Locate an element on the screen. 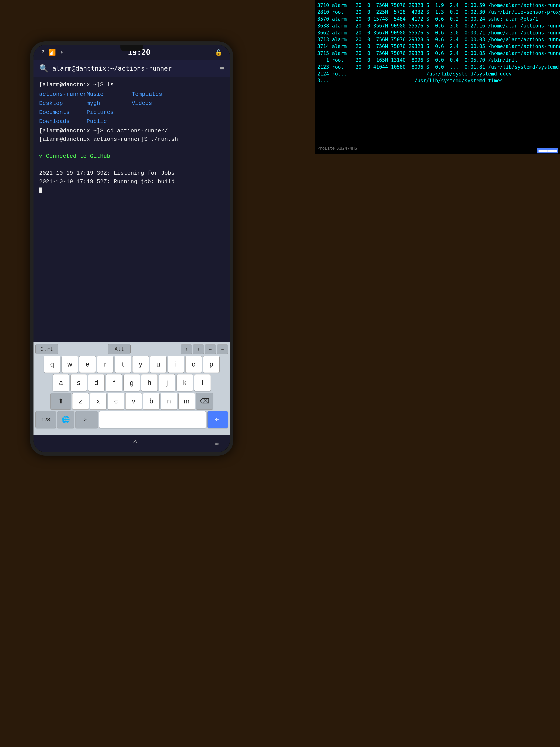  key-m: m is located at coordinates (187, 401).